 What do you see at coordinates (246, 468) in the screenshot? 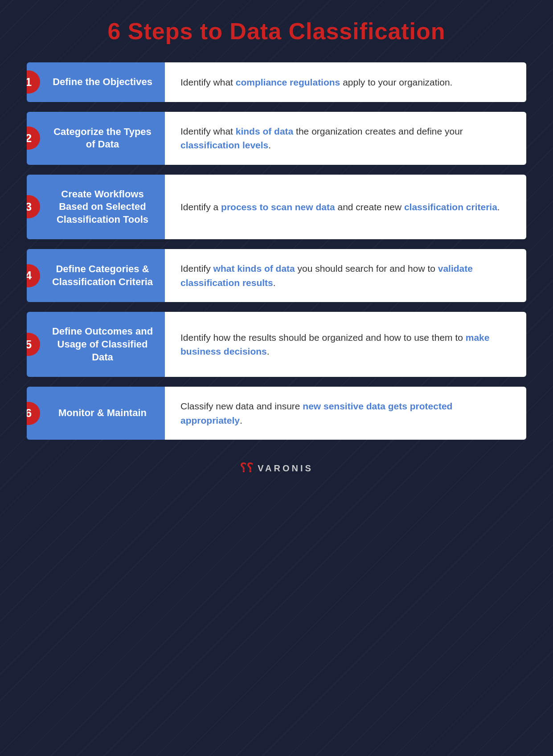
I see `varonis-chevrons-icon: ⸮⸮` at bounding box center [246, 468].